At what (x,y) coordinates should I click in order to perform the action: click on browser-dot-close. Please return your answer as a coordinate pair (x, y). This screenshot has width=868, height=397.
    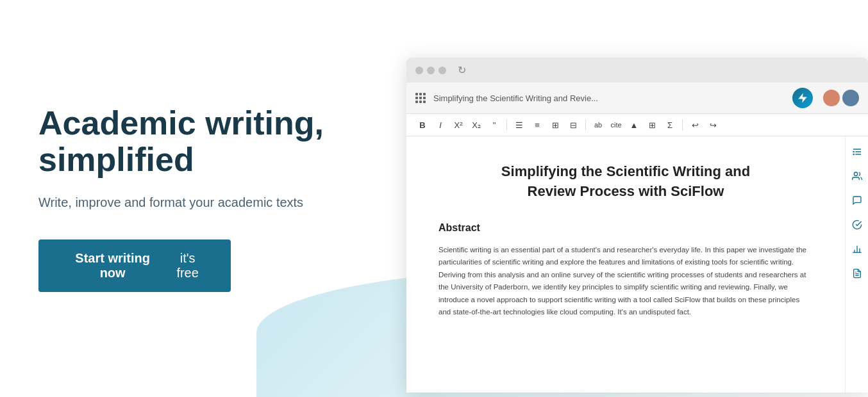
    Looking at the image, I should click on (419, 70).